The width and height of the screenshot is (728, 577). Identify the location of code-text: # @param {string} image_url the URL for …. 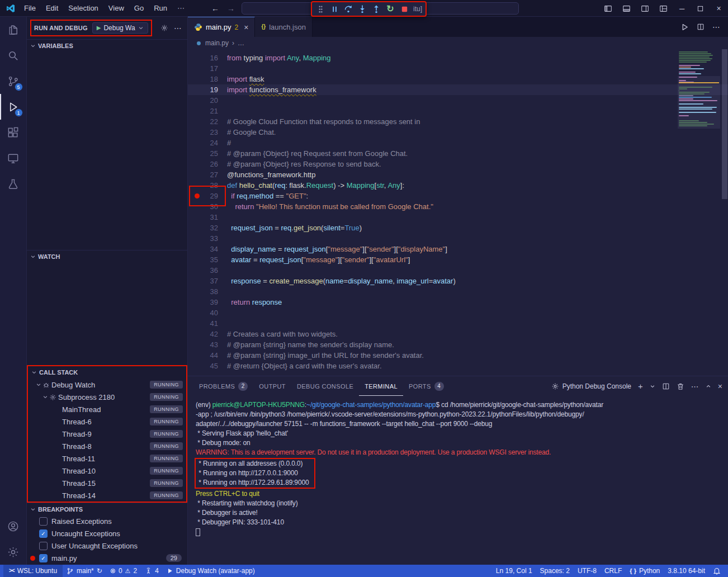
(325, 356).